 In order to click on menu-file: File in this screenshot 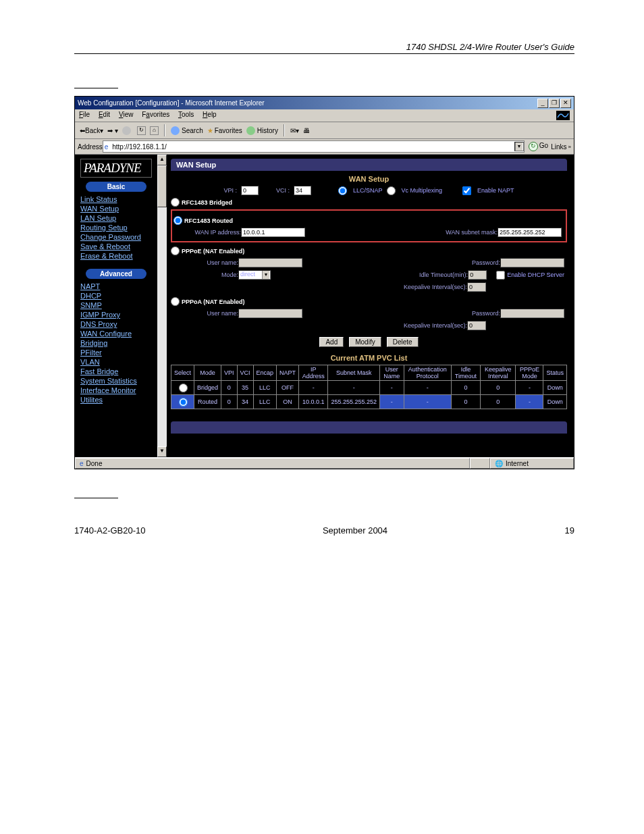, I will do `click(84, 115)`.